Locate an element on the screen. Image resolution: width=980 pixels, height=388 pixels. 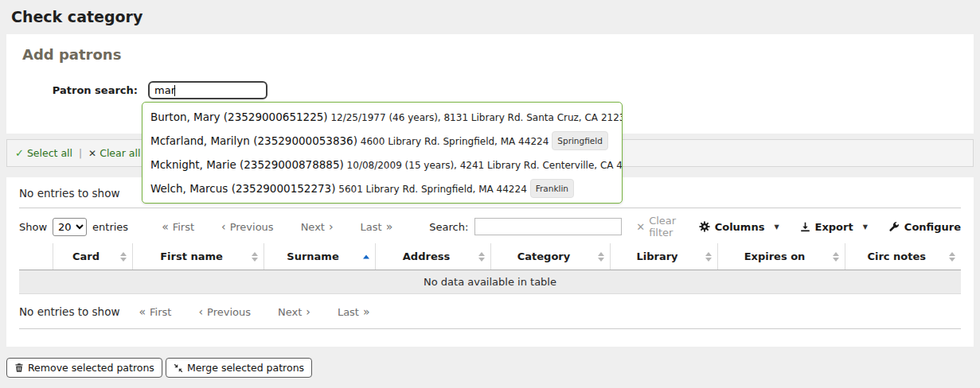
remove-selected-patrons-button: Remove selected patrons is located at coordinates (84, 367).